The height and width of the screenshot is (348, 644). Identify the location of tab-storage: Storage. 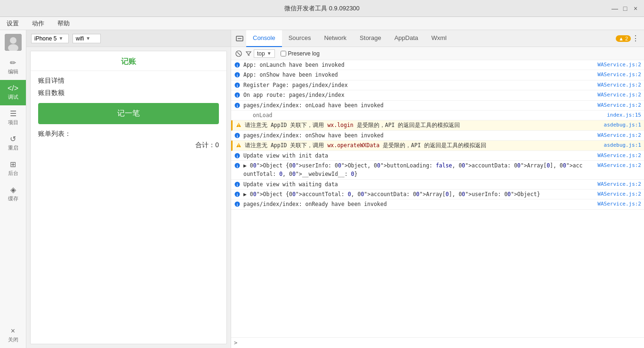
(370, 39).